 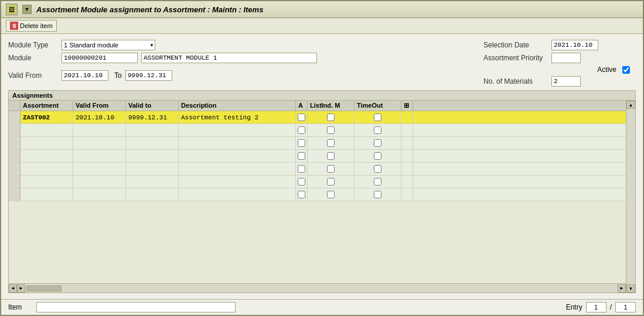 What do you see at coordinates (407, 194) in the screenshot?
I see `cell-scroll` at bounding box center [407, 194].